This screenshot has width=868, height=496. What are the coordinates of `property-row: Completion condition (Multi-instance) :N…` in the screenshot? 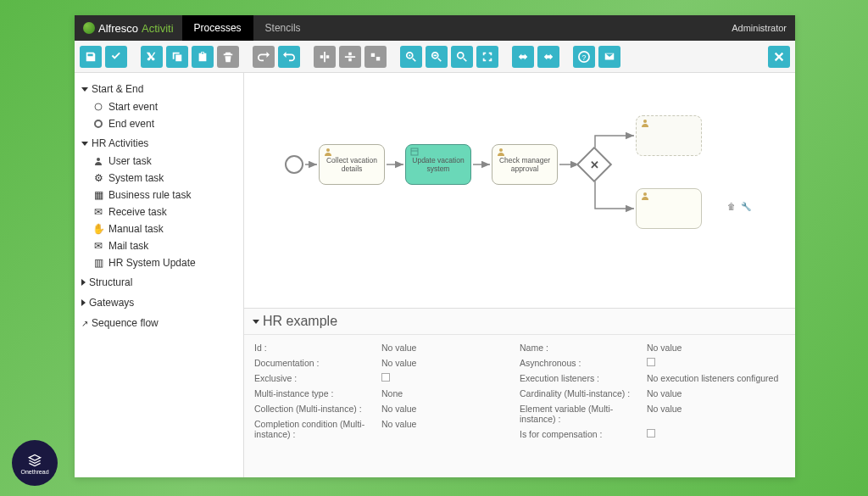 It's located at (387, 429).